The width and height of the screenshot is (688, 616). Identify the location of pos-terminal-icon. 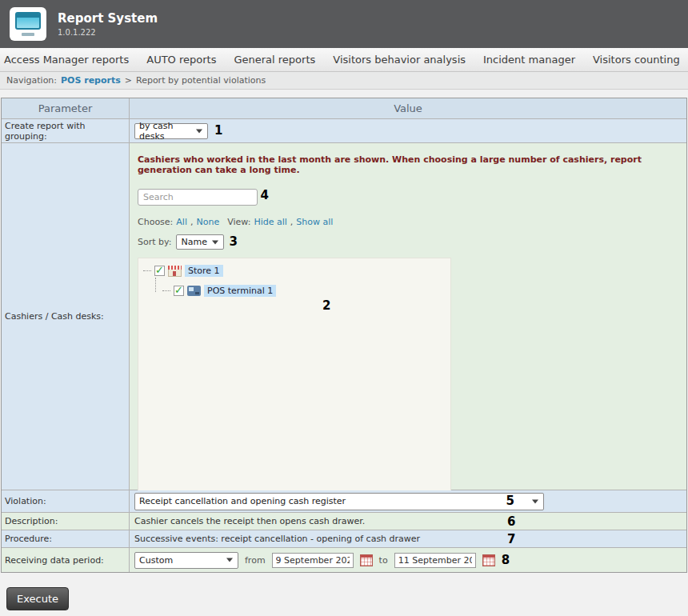
(194, 291).